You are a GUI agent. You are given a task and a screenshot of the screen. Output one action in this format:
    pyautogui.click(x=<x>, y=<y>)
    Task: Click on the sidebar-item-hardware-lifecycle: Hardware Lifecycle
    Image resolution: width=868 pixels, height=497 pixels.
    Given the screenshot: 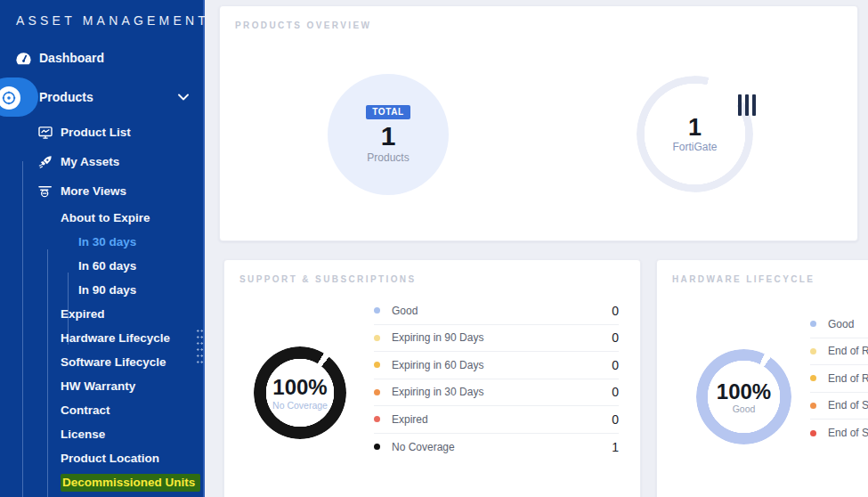 What is the action you would take?
    pyautogui.click(x=101, y=338)
    